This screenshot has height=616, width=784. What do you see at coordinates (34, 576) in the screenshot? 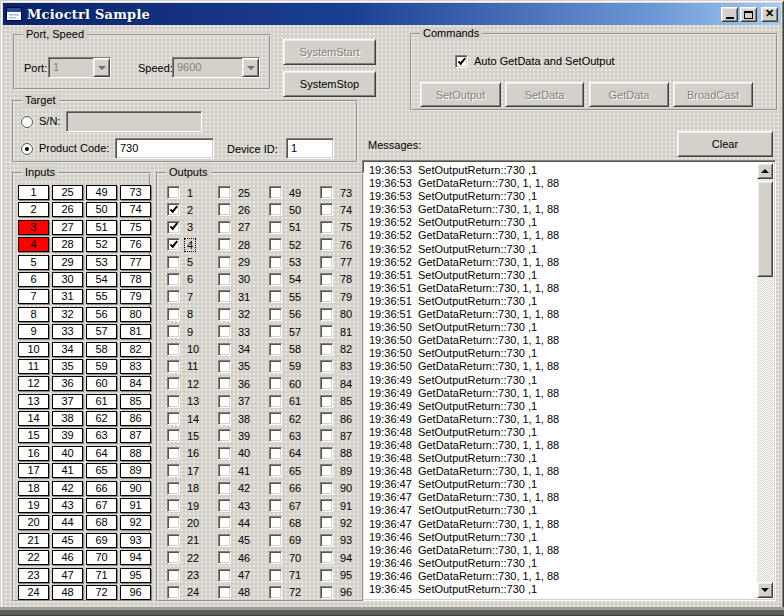
I see `input-cell-23: 23` at bounding box center [34, 576].